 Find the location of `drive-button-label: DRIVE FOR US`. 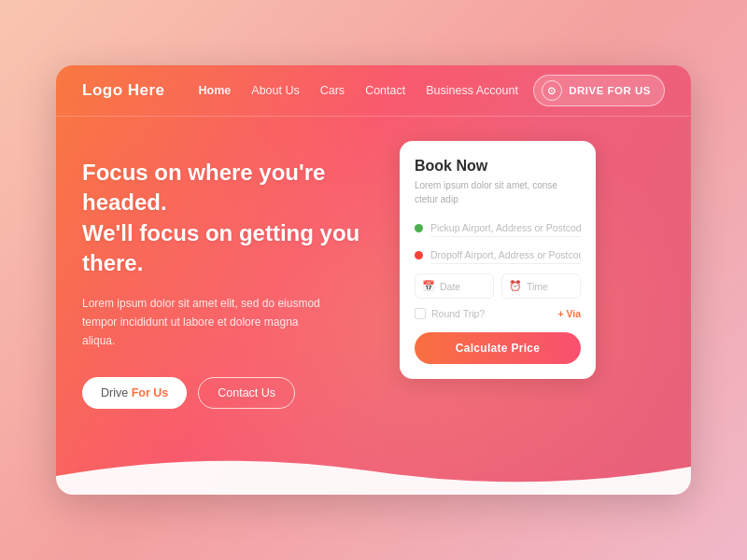

drive-button-label: DRIVE FOR US is located at coordinates (610, 91).